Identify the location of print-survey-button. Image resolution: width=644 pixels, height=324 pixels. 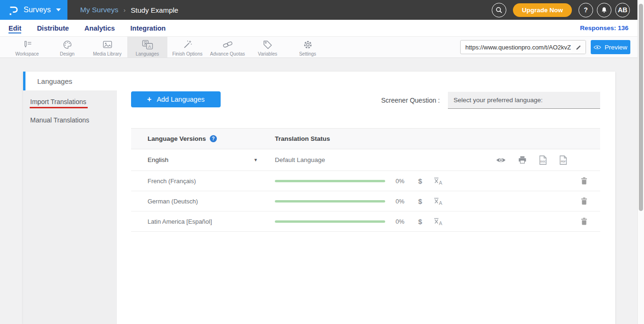
(522, 160).